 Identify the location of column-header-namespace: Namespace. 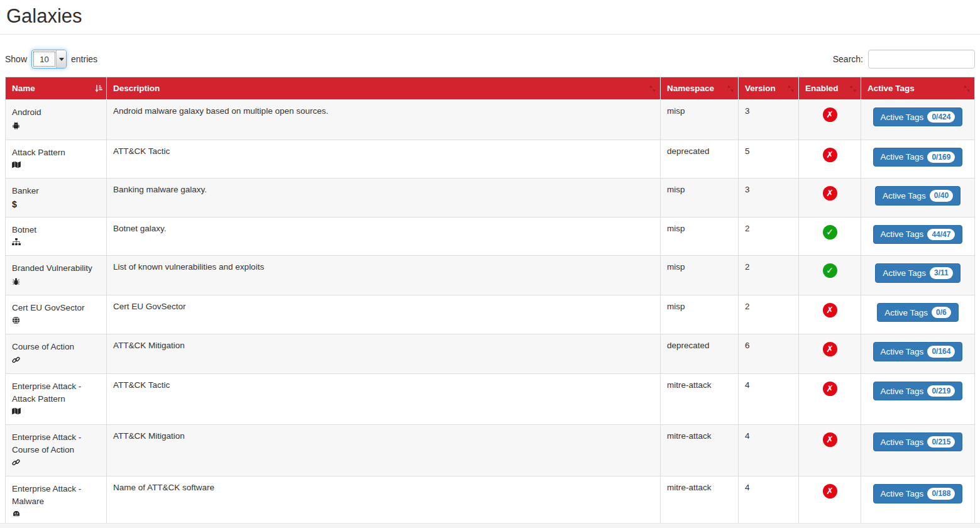
(700, 89).